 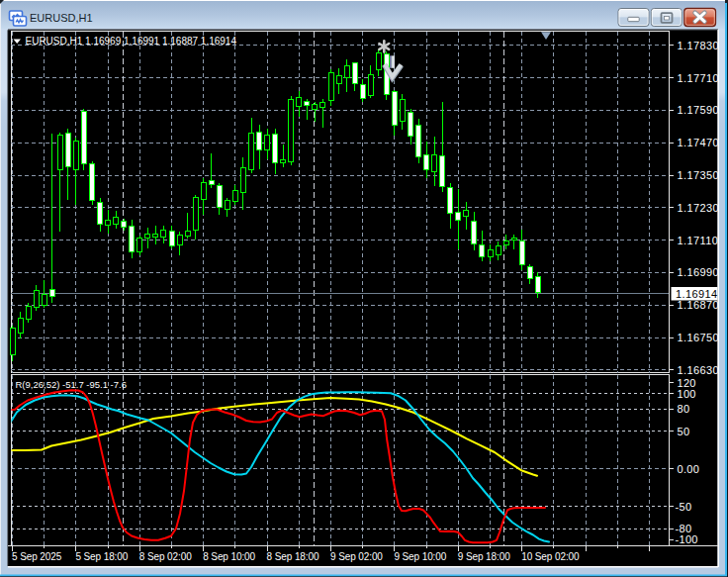 I want to click on svg-text: 9 Sep 10:00, so click(x=419, y=556).